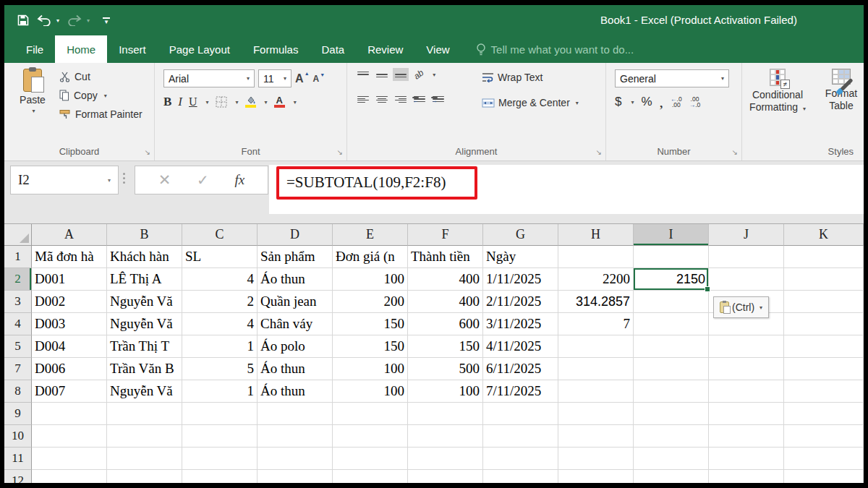 The width and height of the screenshot is (868, 488). Describe the element at coordinates (18, 392) in the screenshot. I see `row-header-8: 8` at that location.